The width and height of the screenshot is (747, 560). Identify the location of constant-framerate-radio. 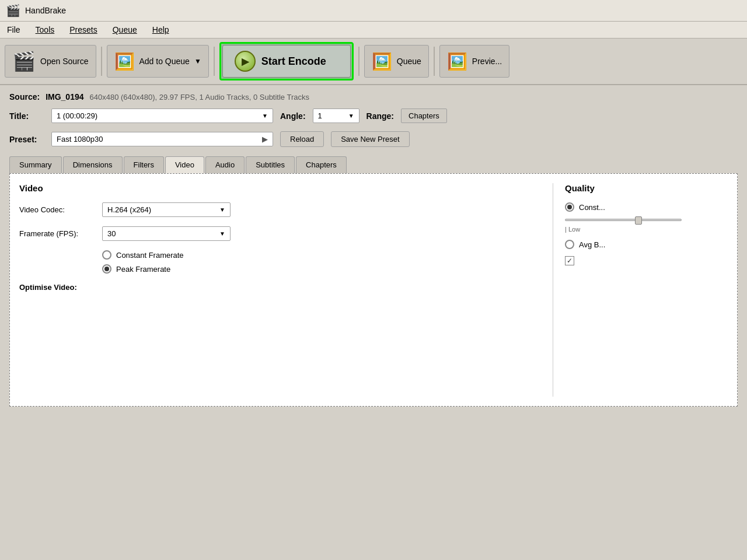
(107, 255).